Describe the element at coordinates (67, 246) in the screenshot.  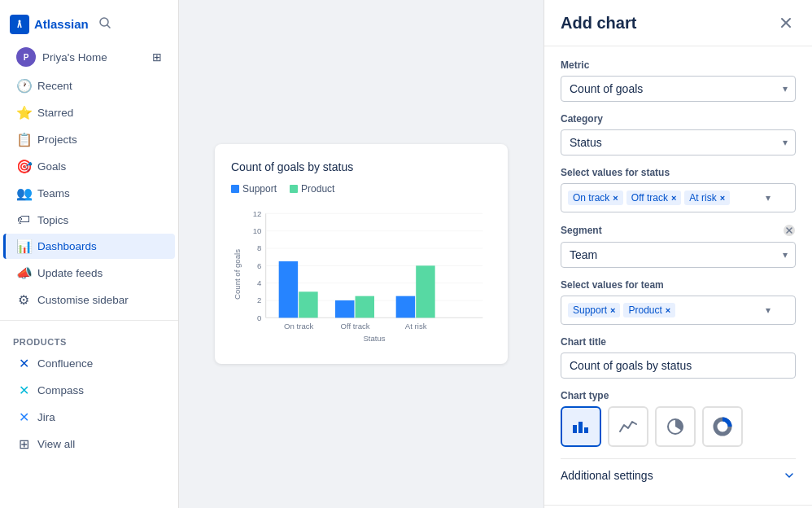
I see `sidebar-item-label: Dashboards` at that location.